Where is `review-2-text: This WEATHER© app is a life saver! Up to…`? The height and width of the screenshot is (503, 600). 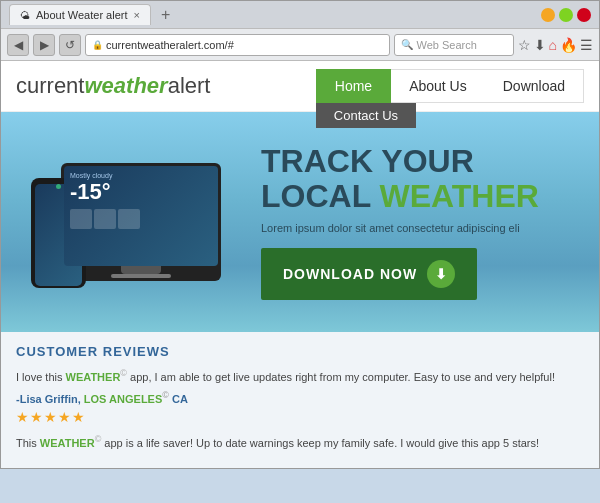
review-2-text: This WEATHER© app is a life saver! Up to… is located at coordinates (300, 442).